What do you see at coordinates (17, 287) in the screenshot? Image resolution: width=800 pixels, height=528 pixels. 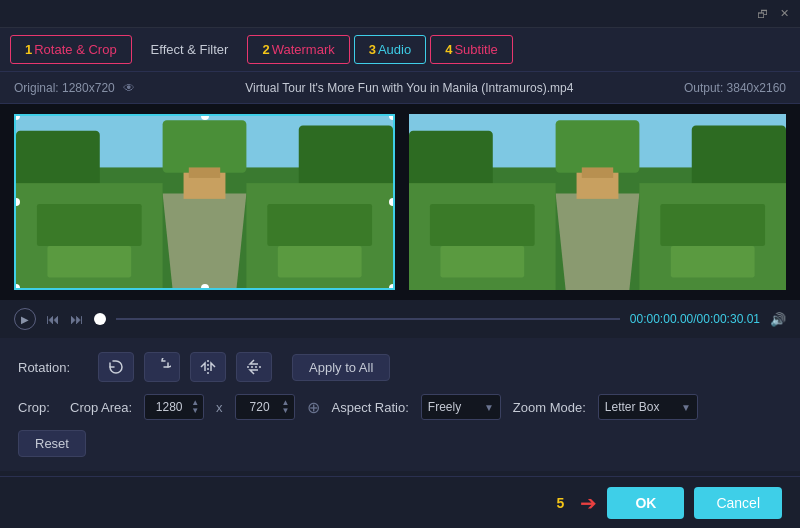 I see `crop-handle-bl` at bounding box center [17, 287].